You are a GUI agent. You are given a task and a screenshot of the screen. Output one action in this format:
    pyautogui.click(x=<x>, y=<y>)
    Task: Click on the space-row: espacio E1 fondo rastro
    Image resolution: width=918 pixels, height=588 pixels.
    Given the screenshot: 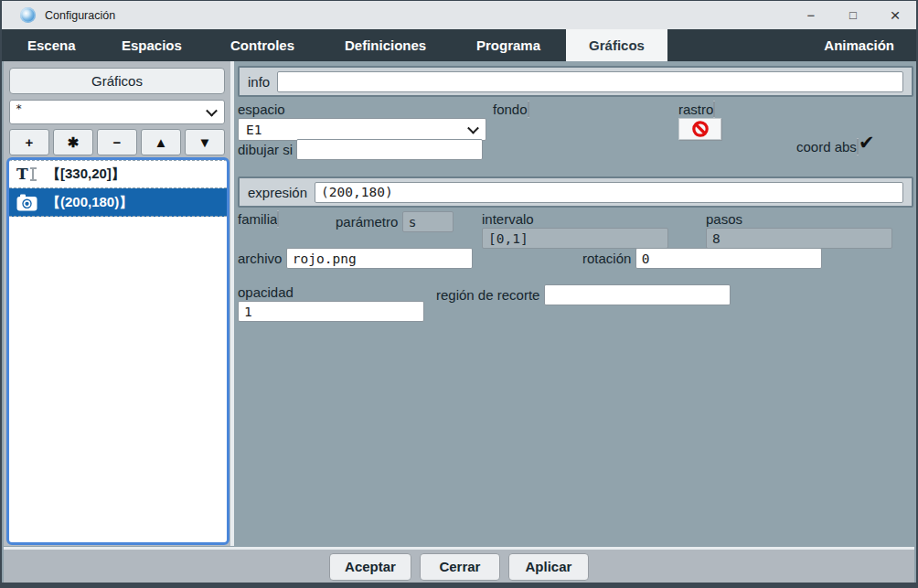 What is the action you would take?
    pyautogui.click(x=576, y=117)
    